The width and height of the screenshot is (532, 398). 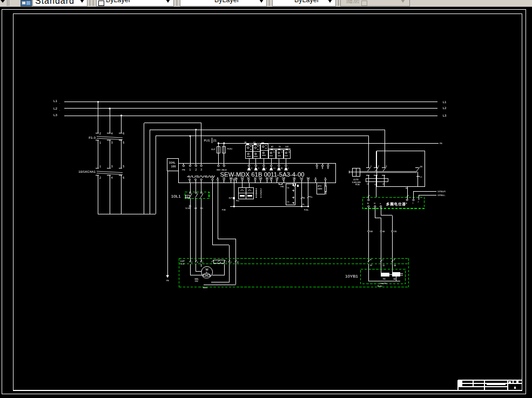 I want to click on svg-text: 2BU-E, so click(x=225, y=170).